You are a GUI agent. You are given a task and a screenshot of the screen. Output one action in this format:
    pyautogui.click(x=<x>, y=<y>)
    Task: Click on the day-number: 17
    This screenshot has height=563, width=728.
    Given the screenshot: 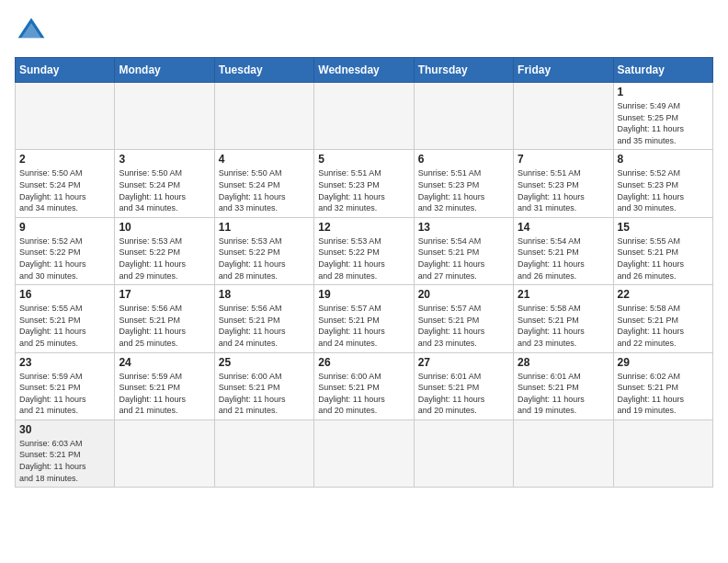 What is the action you would take?
    pyautogui.click(x=164, y=294)
    